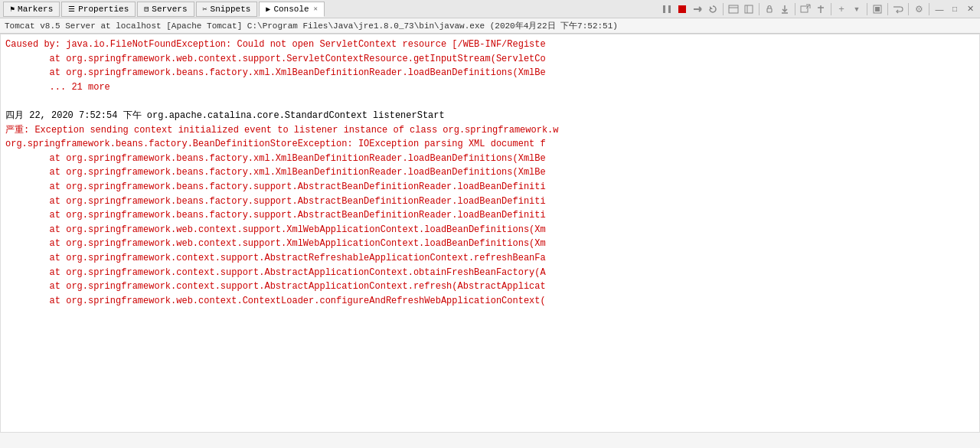 Image resolution: width=980 pixels, height=448 pixels. Describe the element at coordinates (227, 9) in the screenshot. I see `tab-snippets: ✂ Snippets` at that location.